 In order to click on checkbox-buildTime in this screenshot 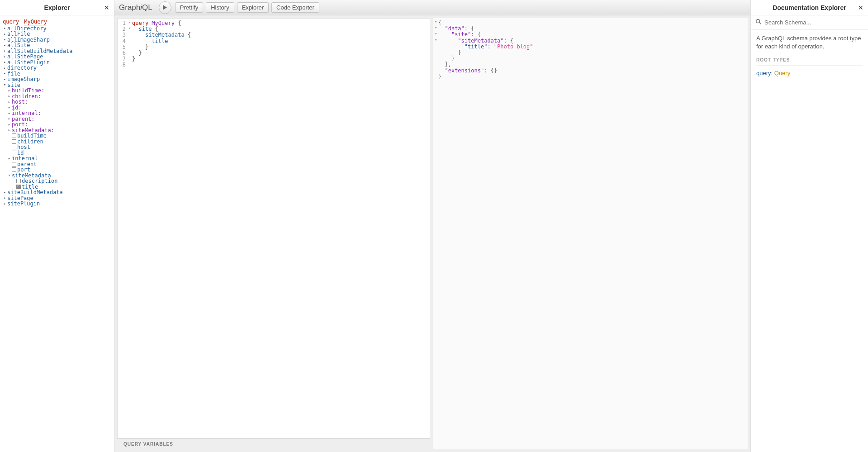, I will do `click(14, 136)`.